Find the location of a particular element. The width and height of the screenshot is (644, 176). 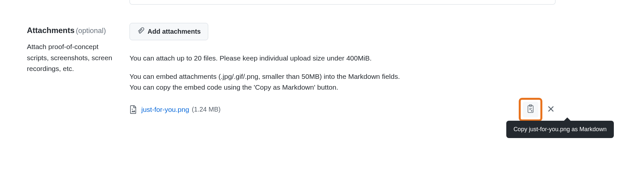

clipboard-icon is located at coordinates (531, 109).